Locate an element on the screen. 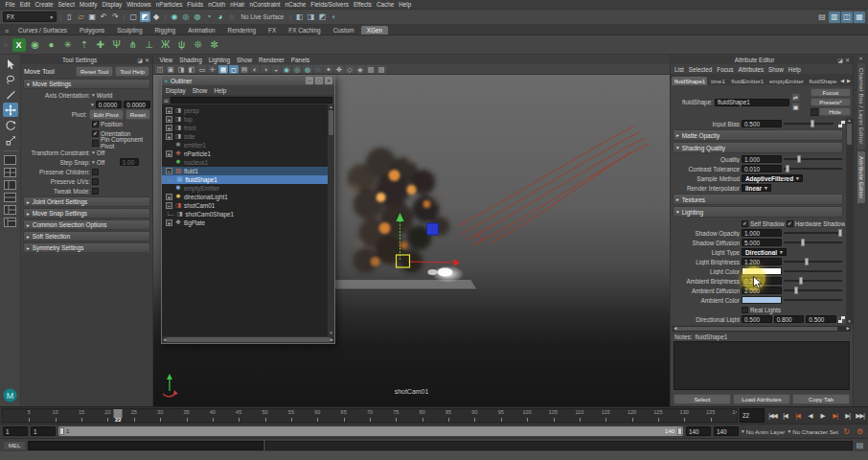 This screenshot has width=868, height=460. shelf-tab-polygons: Polygons is located at coordinates (92, 31).